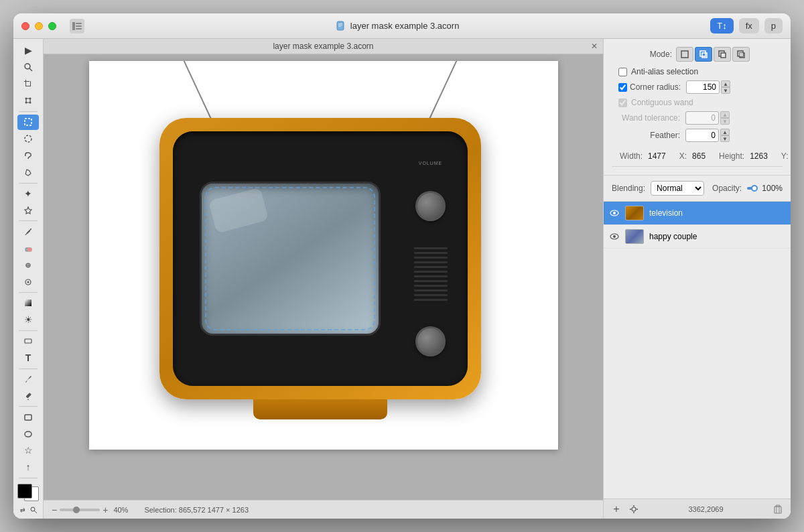  Describe the element at coordinates (28, 193) in the screenshot. I see `tool-magic-wand: ✦` at that location.